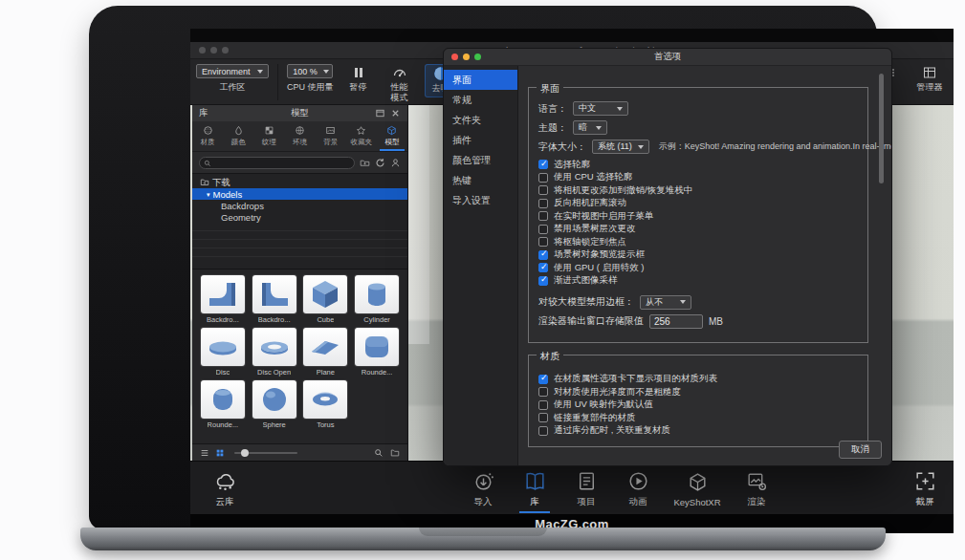  I want to click on tree-item-backdrops: Backdrops, so click(300, 205).